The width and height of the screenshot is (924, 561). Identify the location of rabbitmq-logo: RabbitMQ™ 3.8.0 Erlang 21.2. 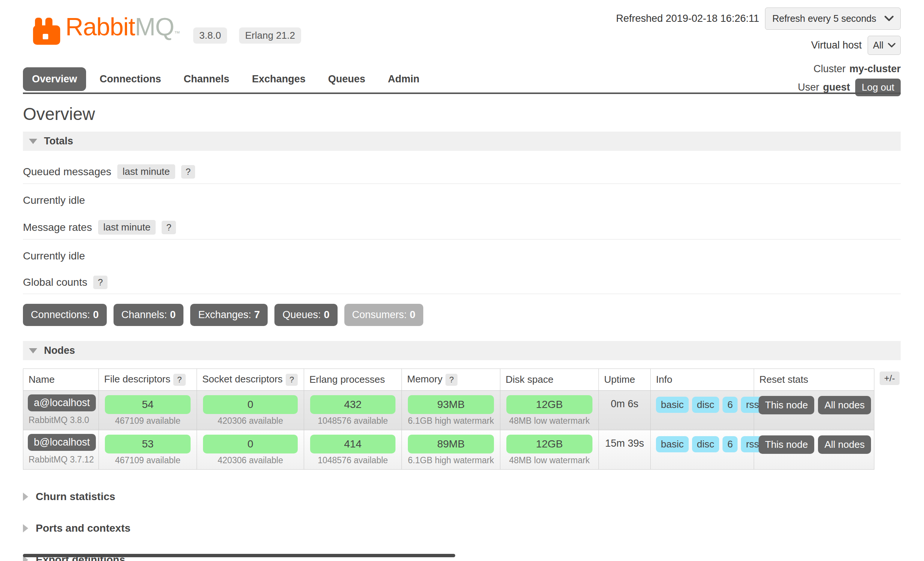
(165, 31).